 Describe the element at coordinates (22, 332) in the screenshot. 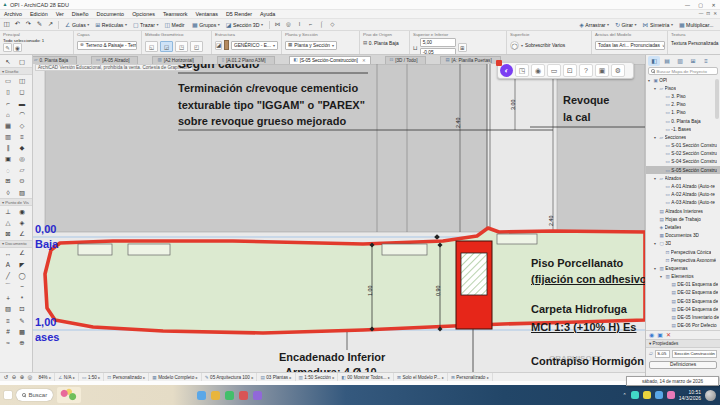

I see `document-tool-icon: ▩` at that location.